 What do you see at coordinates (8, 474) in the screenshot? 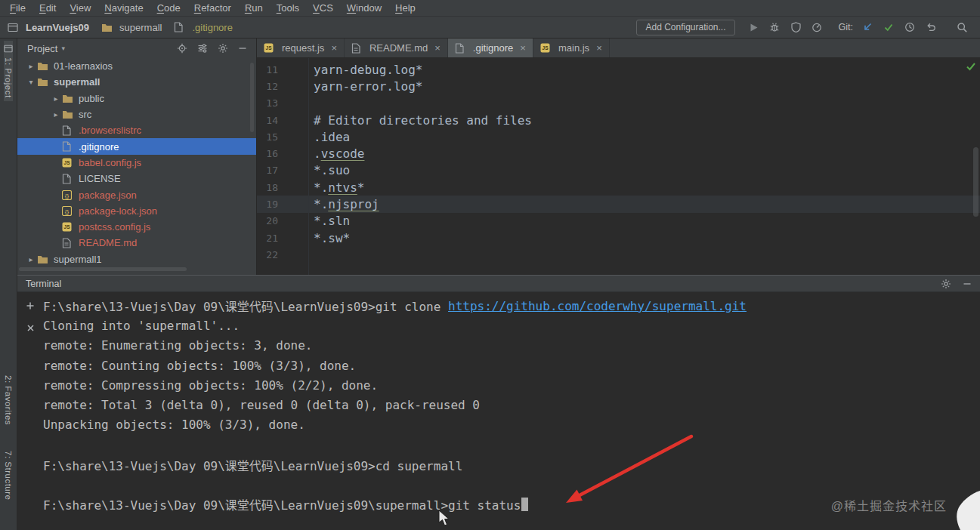
I see `tool-window-button-7-structure: 7: Structure` at bounding box center [8, 474].